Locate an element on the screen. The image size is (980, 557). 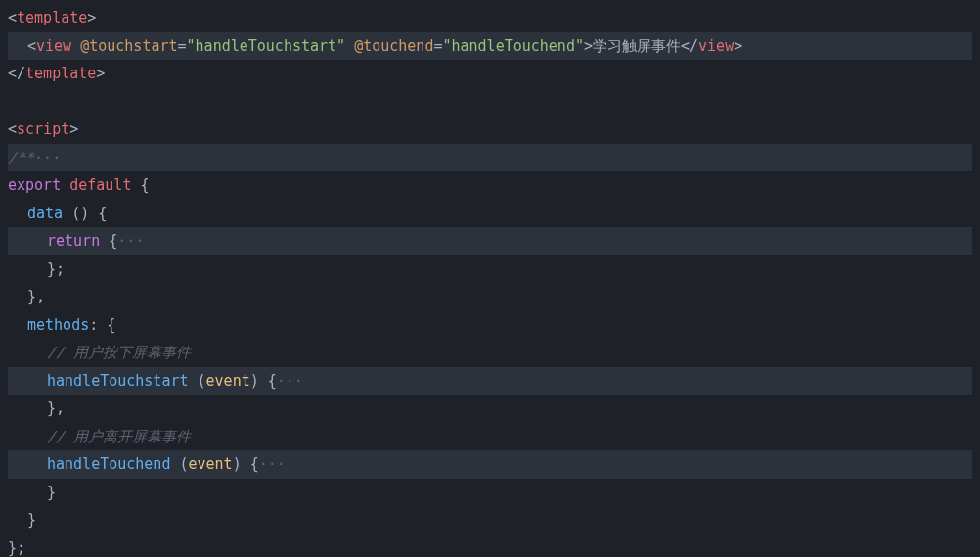
attr-touchstart: @touchstart is located at coordinates (129, 46).